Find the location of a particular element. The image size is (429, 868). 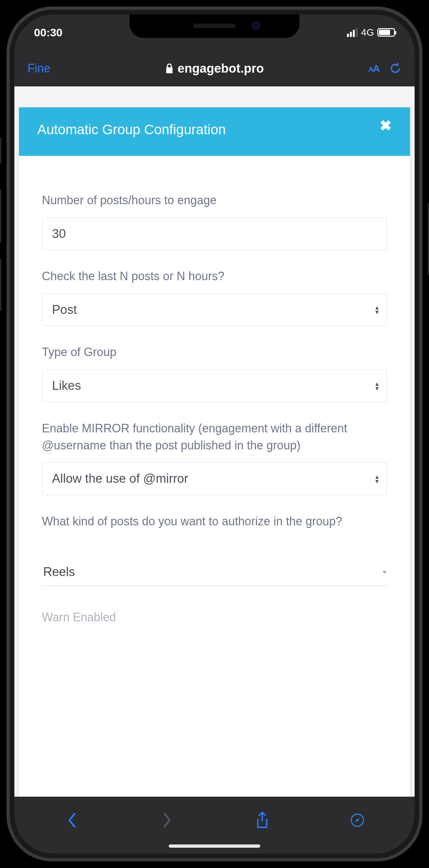

mirror-select: Allow the use of @mirror is located at coordinates (214, 479).